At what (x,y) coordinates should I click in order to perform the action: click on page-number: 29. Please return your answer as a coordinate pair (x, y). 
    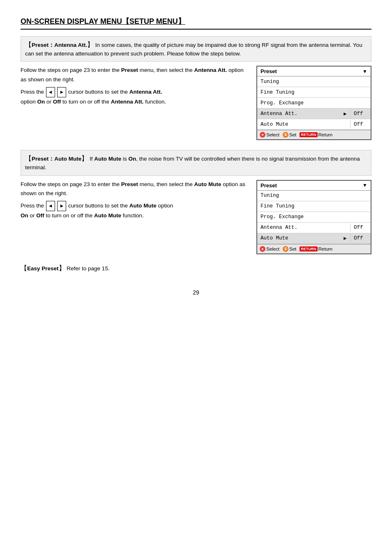
    Looking at the image, I should click on (196, 292).